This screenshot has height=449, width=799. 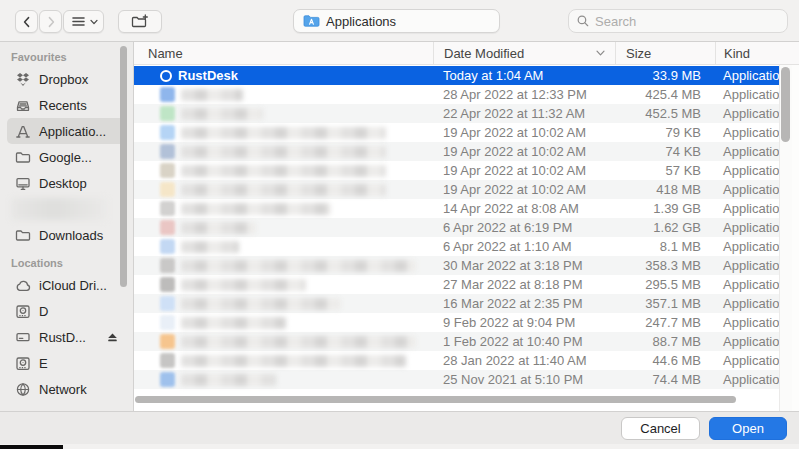 What do you see at coordinates (524, 360) in the screenshot?
I see `date-modified-cell: 28 Jan 2022 at 11:40 AM` at bounding box center [524, 360].